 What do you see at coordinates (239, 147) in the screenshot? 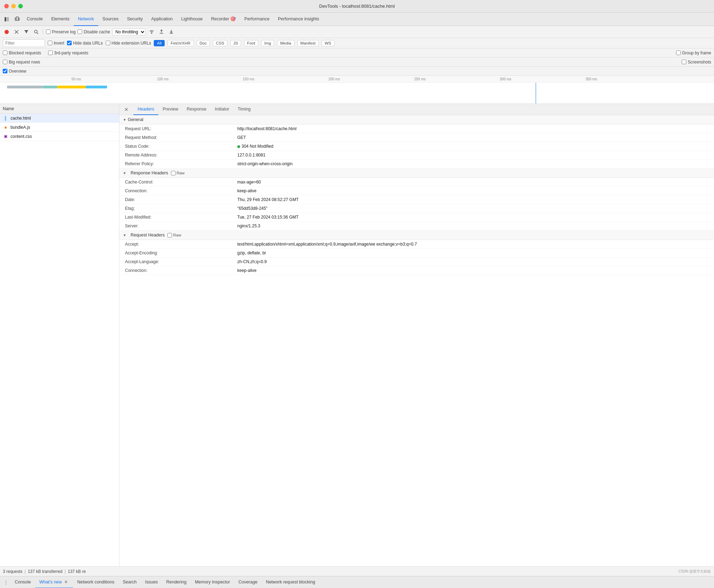
I see `status-dot` at bounding box center [239, 147].